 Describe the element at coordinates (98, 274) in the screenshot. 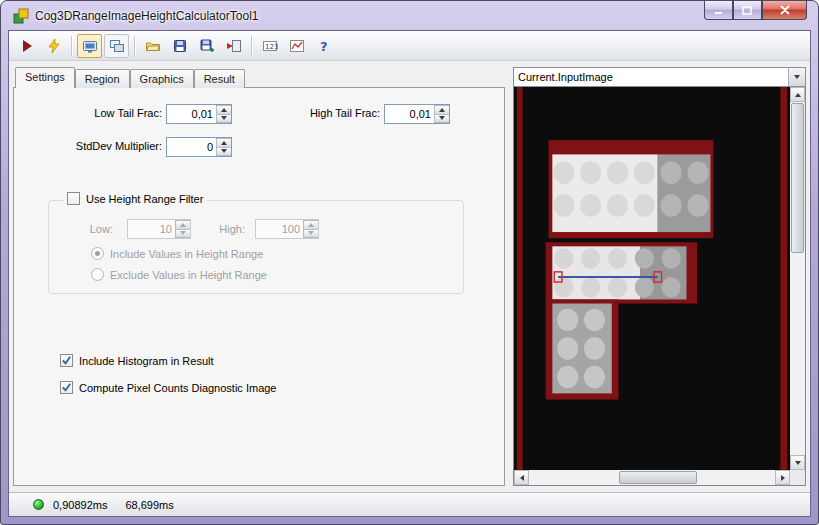

I see `exclude-values-radio` at that location.